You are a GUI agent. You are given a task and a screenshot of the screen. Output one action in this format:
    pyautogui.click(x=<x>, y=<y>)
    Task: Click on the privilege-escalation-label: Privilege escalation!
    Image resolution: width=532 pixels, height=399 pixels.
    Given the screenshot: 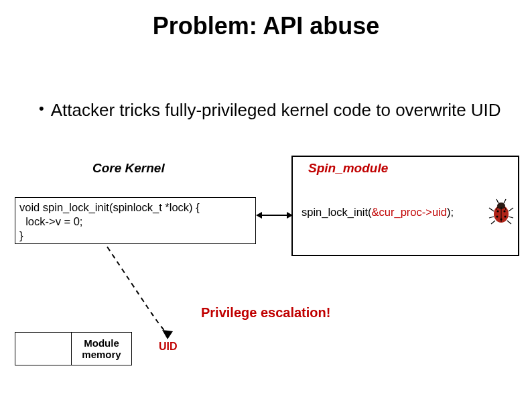 What is the action you would take?
    pyautogui.click(x=265, y=312)
    